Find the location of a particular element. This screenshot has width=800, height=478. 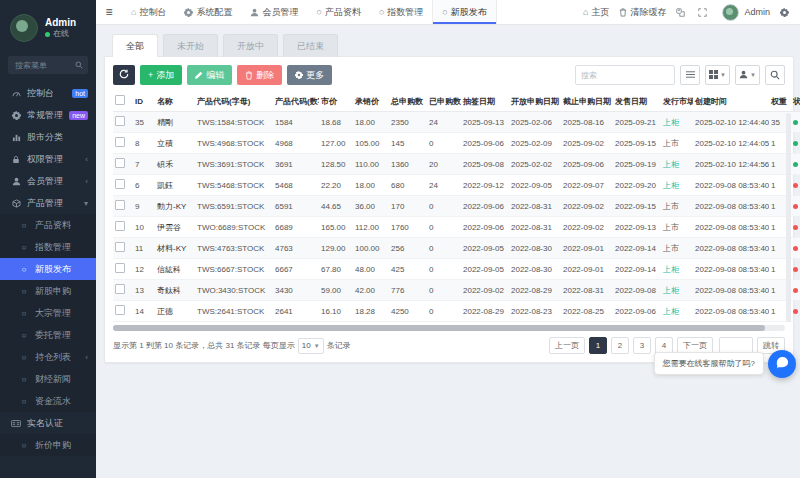

tab-4: 已结束 is located at coordinates (310, 46).